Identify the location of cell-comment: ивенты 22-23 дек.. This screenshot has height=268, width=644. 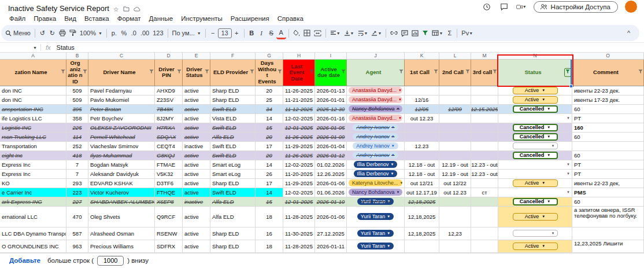
(608, 91).